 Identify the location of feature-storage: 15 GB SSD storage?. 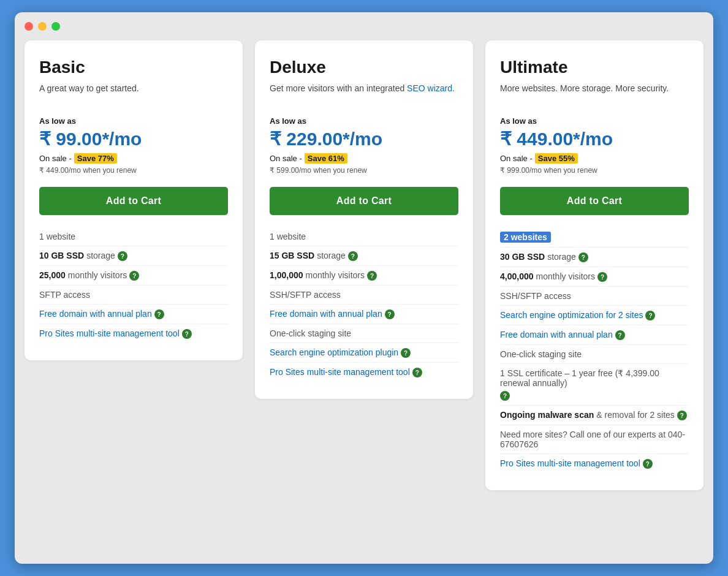
(364, 256).